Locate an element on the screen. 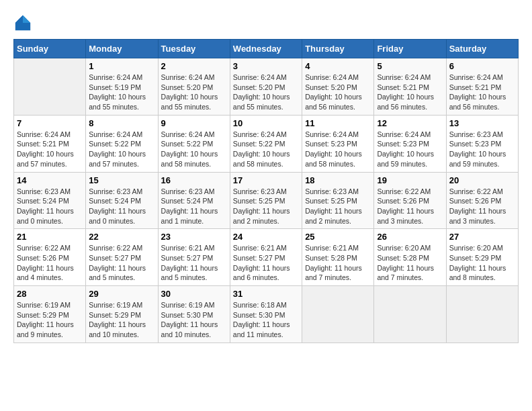  day-number: 8 is located at coordinates (122, 124).